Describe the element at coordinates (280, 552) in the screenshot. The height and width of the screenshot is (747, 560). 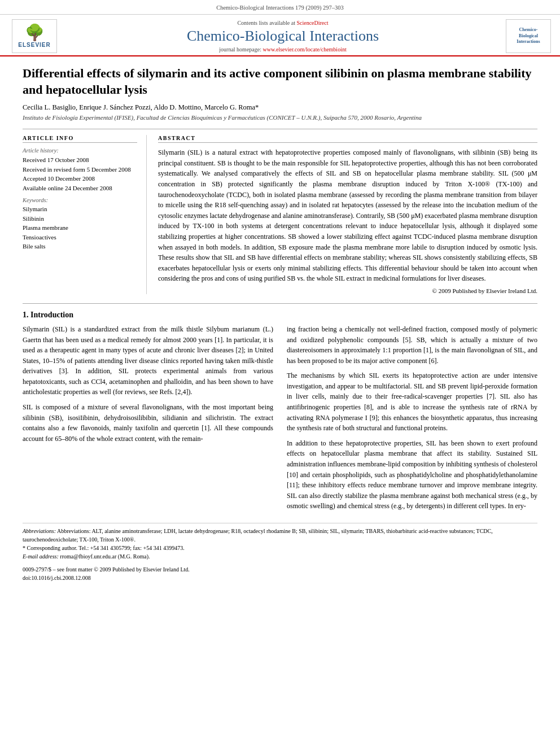
I see `footnote-section: Abbreviations: Abbreviations: ALT, alani…` at that location.